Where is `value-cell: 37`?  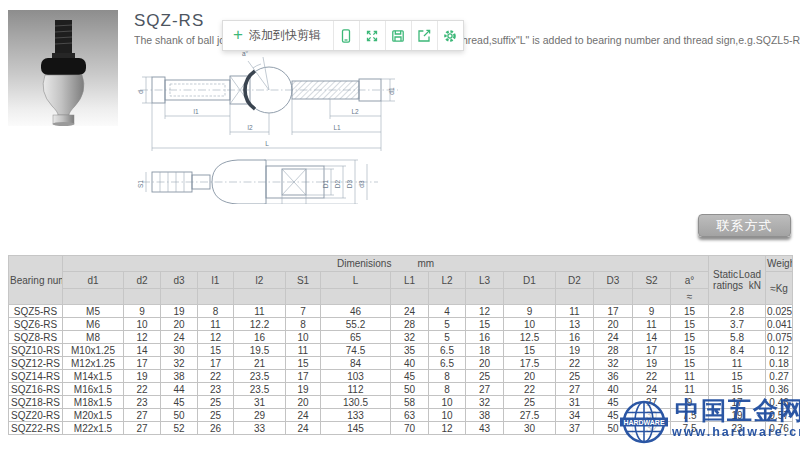 value-cell: 37 is located at coordinates (575, 428).